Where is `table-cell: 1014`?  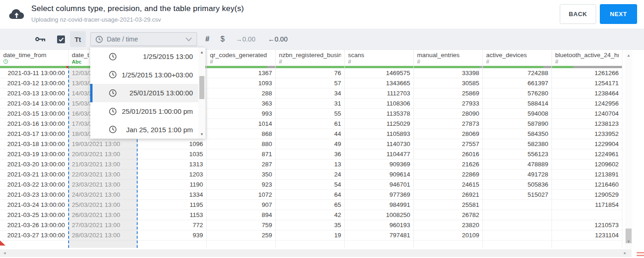 table-cell: 1014 is located at coordinates (241, 124).